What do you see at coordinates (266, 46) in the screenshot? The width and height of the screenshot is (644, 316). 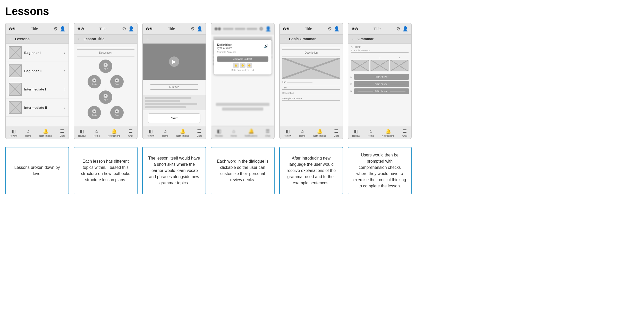 I see `speaker-icon: 🔊` at bounding box center [266, 46].